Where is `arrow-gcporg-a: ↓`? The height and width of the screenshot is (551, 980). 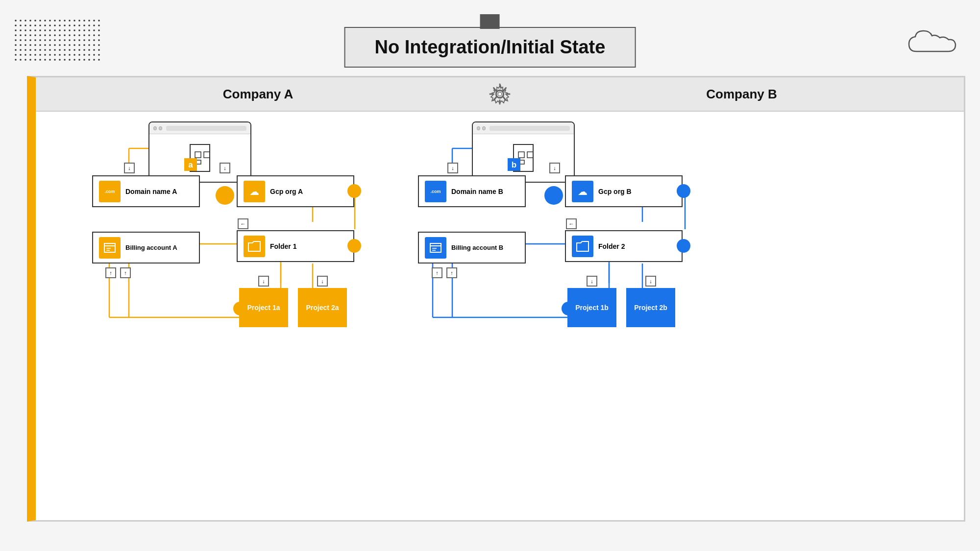
arrow-gcporg-a: ↓ is located at coordinates (225, 168).